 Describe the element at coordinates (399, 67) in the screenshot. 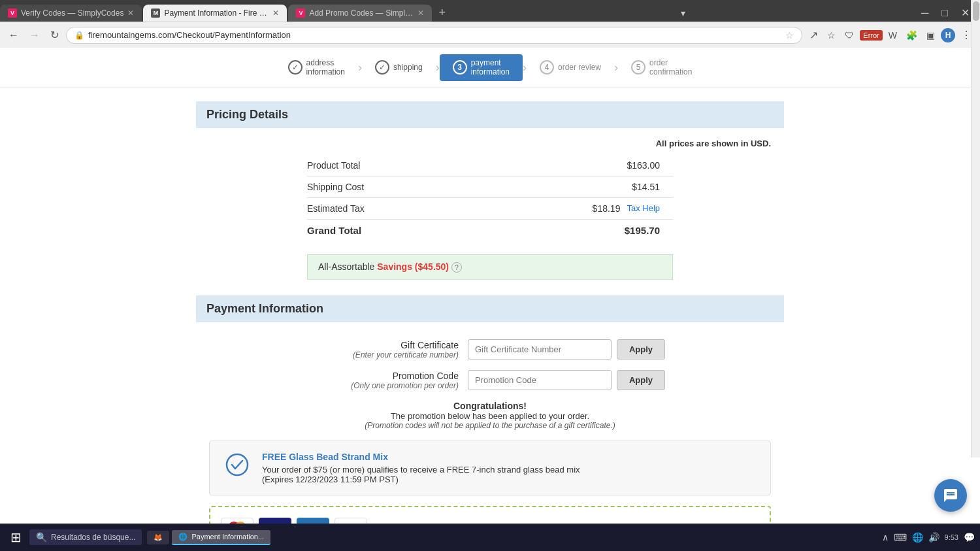

I see `step-shipping: ✓ shipping` at that location.